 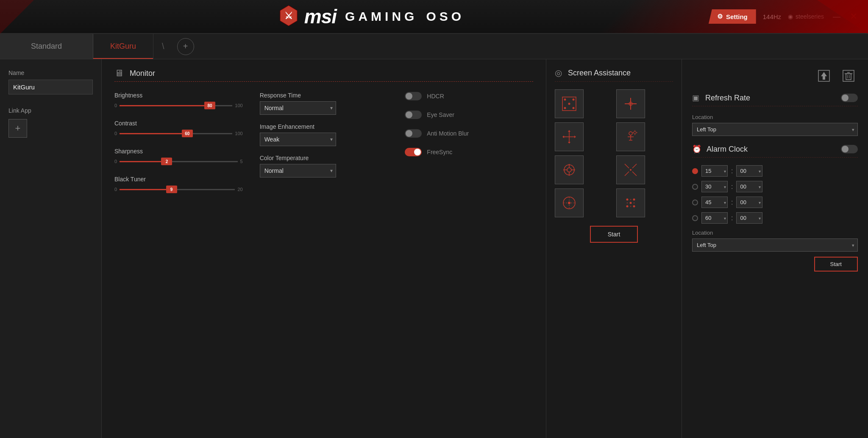 What do you see at coordinates (614, 249) in the screenshot?
I see `screen-assist-panel: ◎ Screen Assistance` at bounding box center [614, 249].